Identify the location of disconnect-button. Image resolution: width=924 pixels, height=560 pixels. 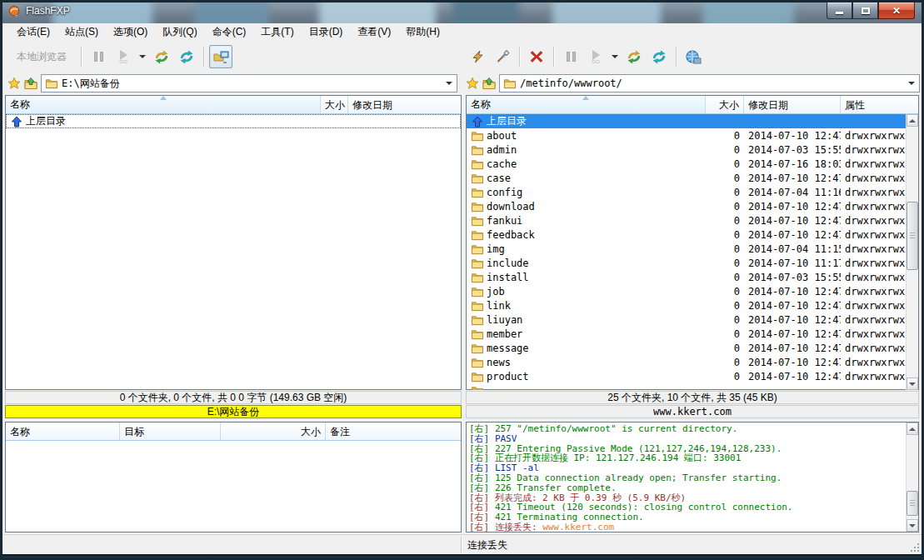
(537, 57).